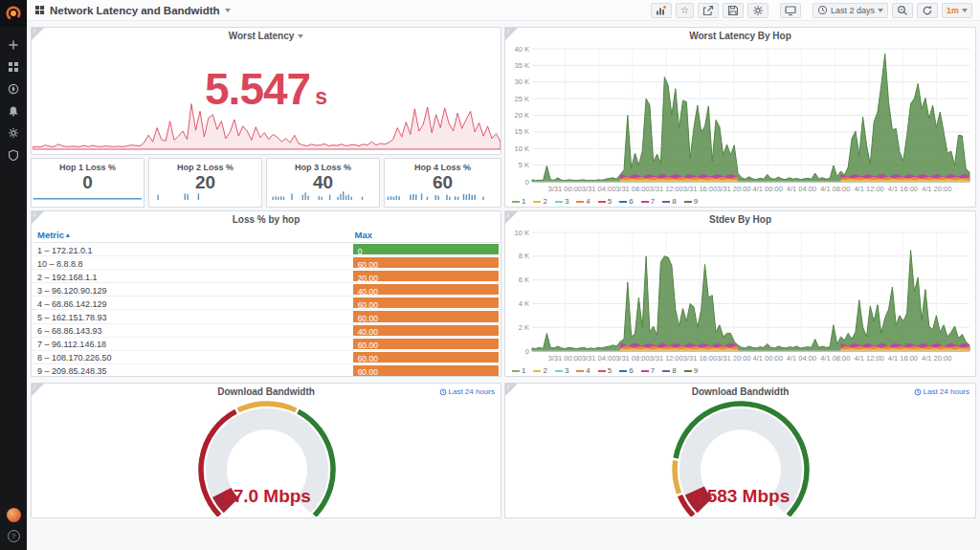 This screenshot has height=550, width=980. What do you see at coordinates (13, 45) in the screenshot?
I see `create-plus-icon` at bounding box center [13, 45].